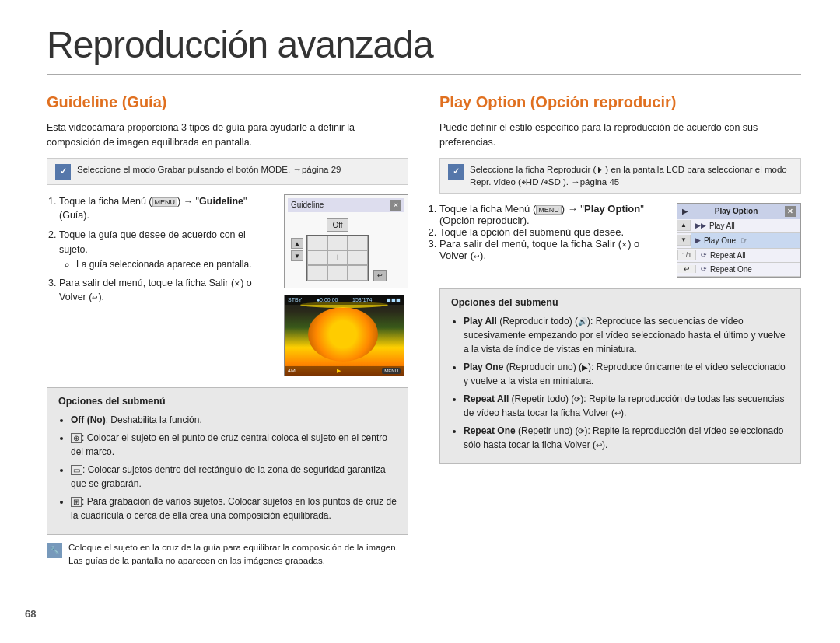 The width and height of the screenshot is (840, 643). What do you see at coordinates (391, 371) in the screenshot?
I see `camera-menu-btn: MENU` at bounding box center [391, 371].